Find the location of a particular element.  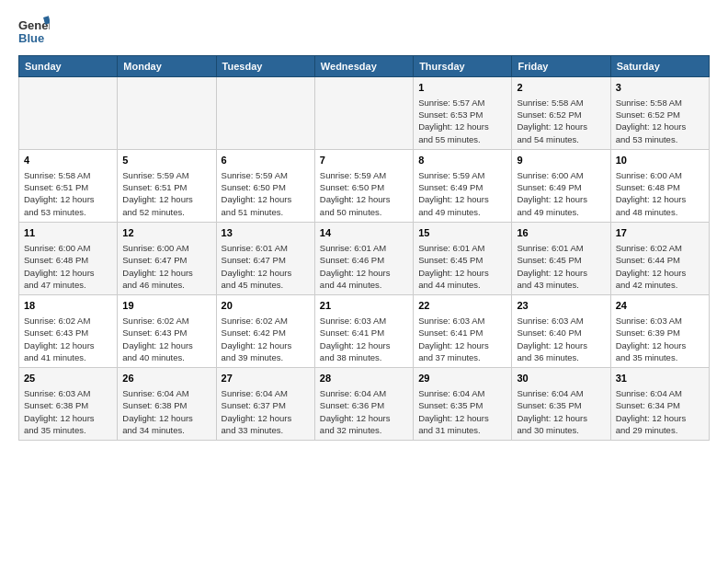

day-info: Sunrise: 6:00 AMSunset: 6:49 PMDaylight:… is located at coordinates (561, 193).